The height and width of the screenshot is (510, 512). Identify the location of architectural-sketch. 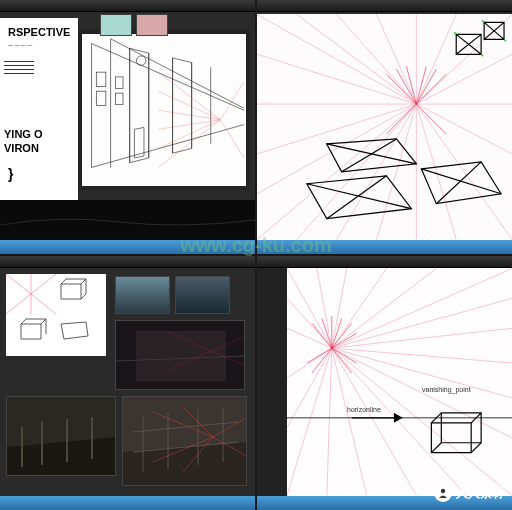
(164, 110).